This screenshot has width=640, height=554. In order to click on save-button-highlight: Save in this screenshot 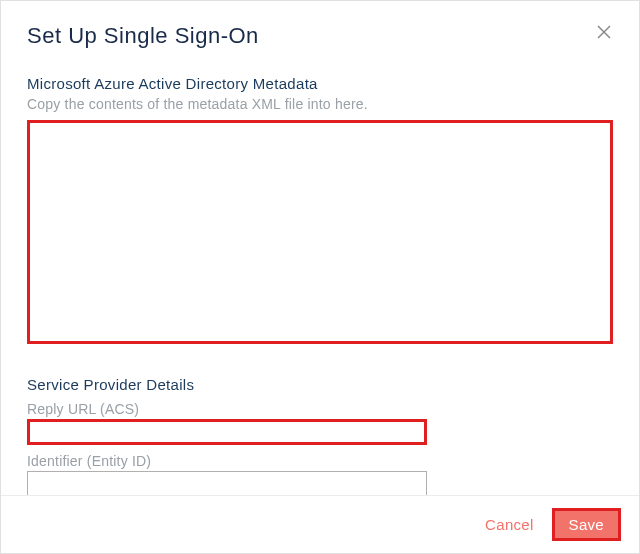, I will do `click(586, 524)`.